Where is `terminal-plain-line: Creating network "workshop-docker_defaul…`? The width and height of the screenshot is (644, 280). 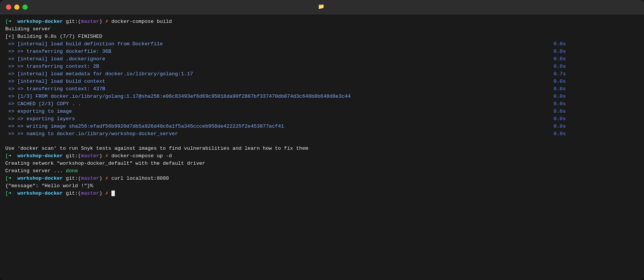
terminal-plain-line: Creating network "workshop-docker_defaul… is located at coordinates (322, 164).